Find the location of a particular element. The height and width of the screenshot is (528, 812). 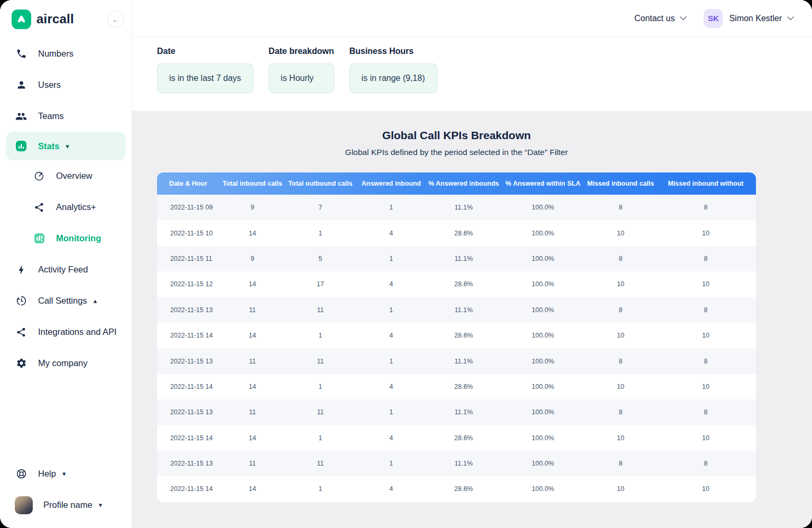

filter-value-text: is in the last 7 days is located at coordinates (205, 78).